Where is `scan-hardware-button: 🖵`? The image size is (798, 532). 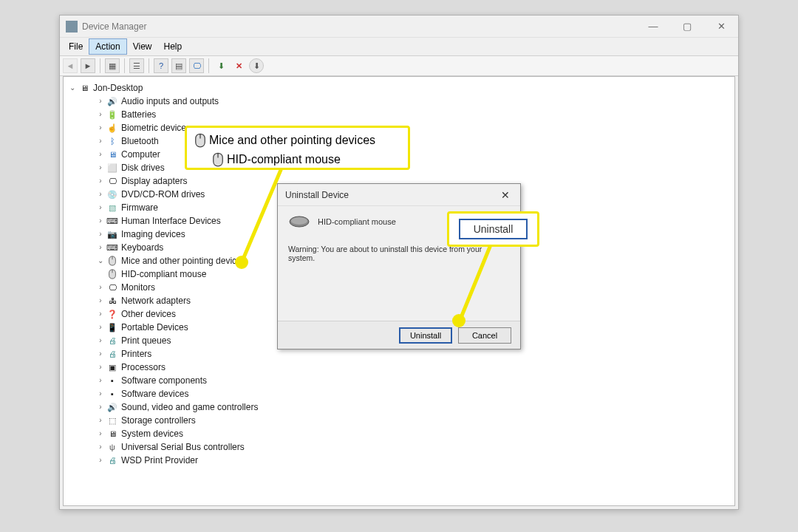
scan-hardware-button: 🖵 is located at coordinates (197, 66).